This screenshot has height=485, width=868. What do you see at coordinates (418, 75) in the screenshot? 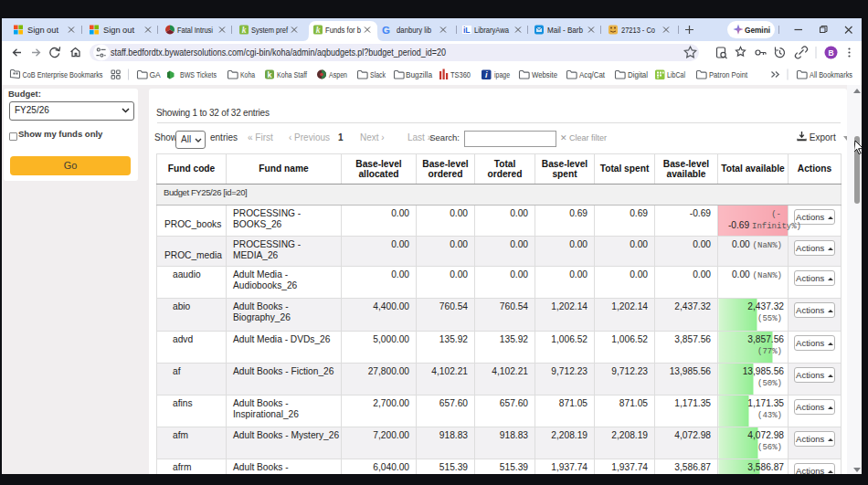
I see `svg-text: Bugzilla` at bounding box center [418, 75].